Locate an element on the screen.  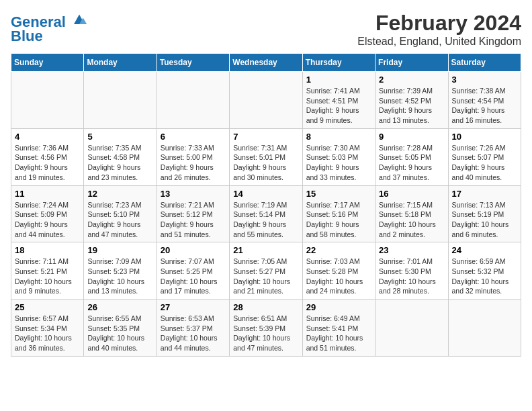
calendar-week-row: 25Sunrise: 6:57 AM Sunset: 5:34 PM Dayli… is located at coordinates (266, 328).